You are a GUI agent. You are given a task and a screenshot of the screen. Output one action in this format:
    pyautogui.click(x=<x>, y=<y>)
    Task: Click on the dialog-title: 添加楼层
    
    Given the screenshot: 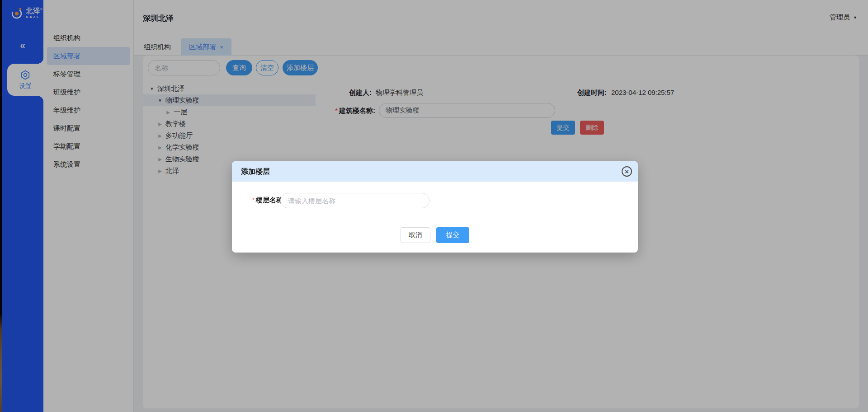 What is the action you would take?
    pyautogui.click(x=255, y=172)
    